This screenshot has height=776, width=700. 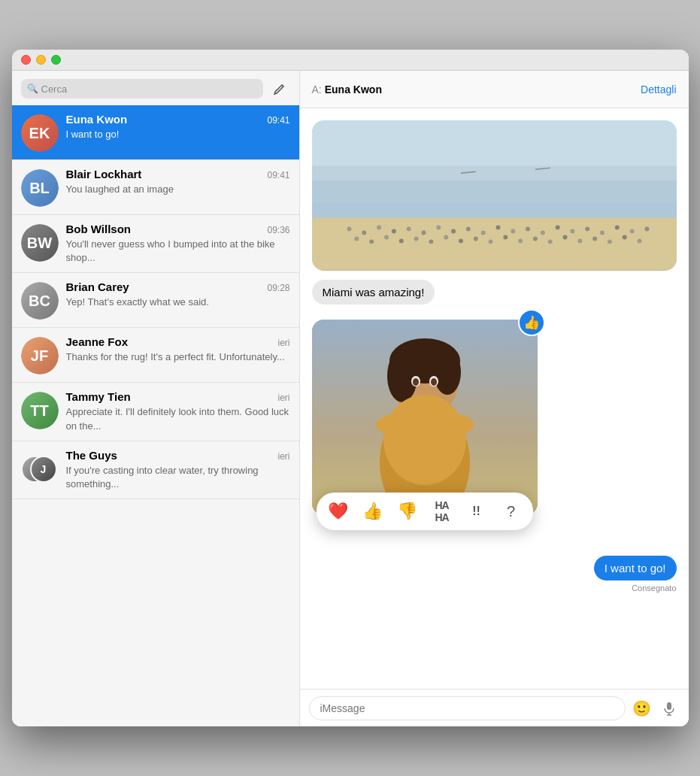 What do you see at coordinates (156, 188) in the screenshot?
I see `conversation-item-blair-lockhart: BLBlair Lockhart09:41You laughed at an i…` at bounding box center [156, 188].